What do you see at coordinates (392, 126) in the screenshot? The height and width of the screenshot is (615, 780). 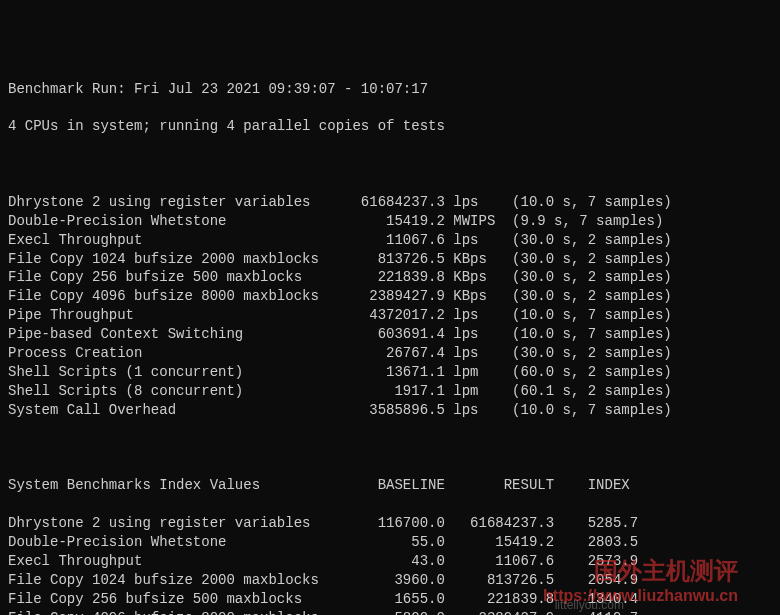 I see `cpu-info-line: 4 CPUs in system; running 4 parallel cop…` at bounding box center [392, 126].